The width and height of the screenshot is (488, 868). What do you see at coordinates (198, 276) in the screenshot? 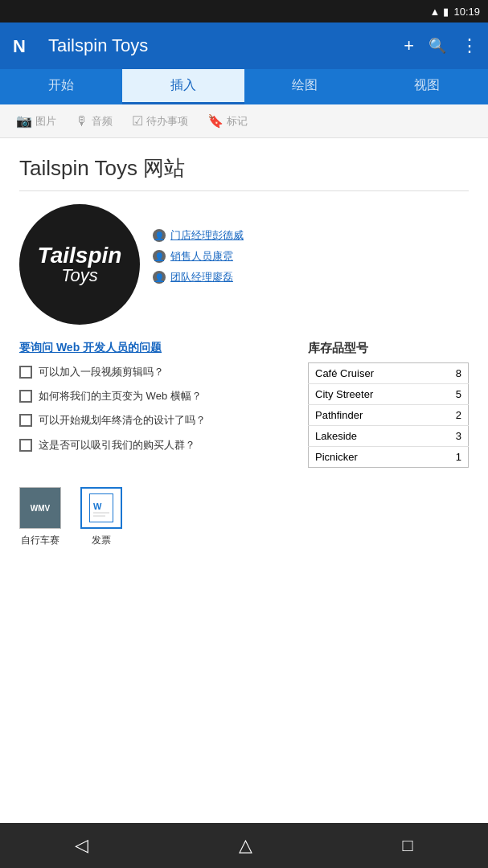
I see `contact-links: 👤 门店经理彭德威 👤 销售人员康霓 👤 团队经理廖磊` at bounding box center [198, 276].